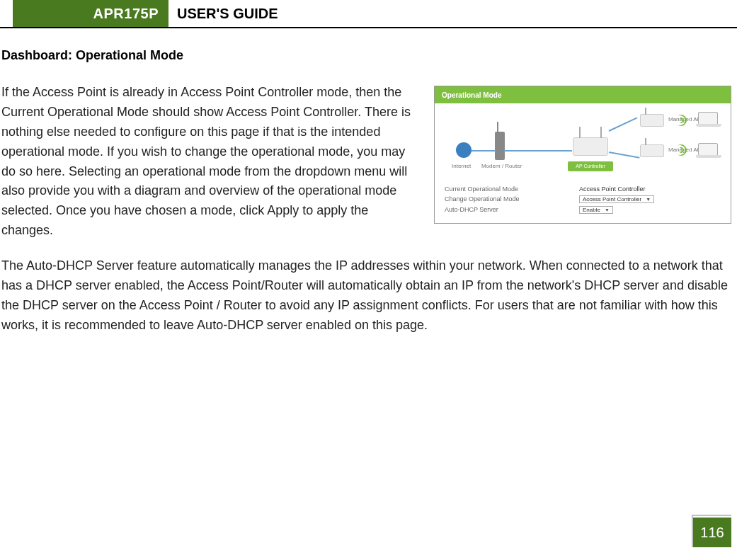  Describe the element at coordinates (472, 95) in the screenshot. I see `figure-banner-text: Operational Mode` at that location.